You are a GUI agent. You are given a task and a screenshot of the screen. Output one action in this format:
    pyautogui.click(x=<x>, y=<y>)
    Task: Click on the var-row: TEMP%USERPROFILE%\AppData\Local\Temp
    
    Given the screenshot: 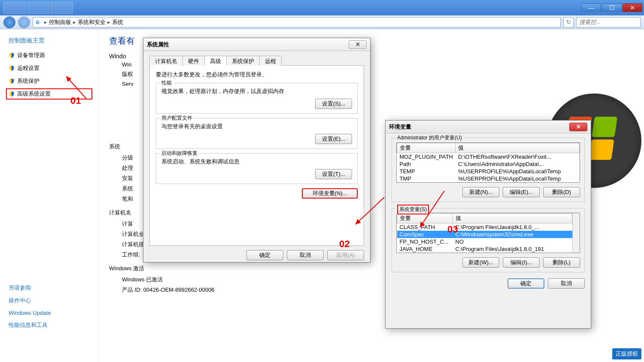 What is the action you would take?
    pyautogui.click(x=489, y=172)
    